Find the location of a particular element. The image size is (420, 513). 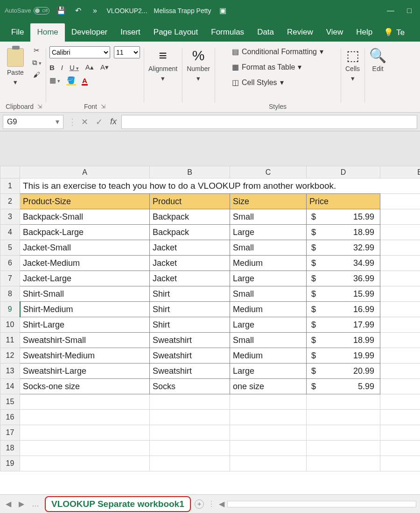

cells-button: ⬚ Cells ▾ is located at coordinates (353, 65).